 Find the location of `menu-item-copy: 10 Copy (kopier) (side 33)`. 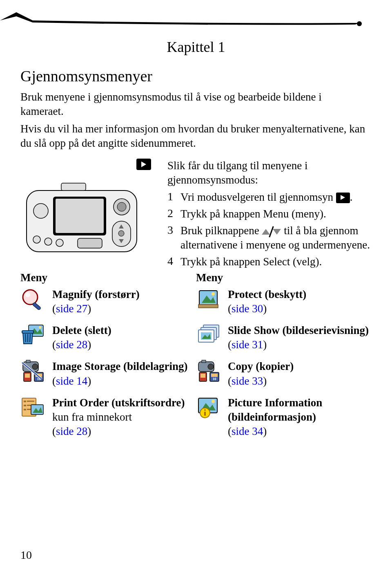

menu-item-copy: 10 Copy (kopier) (side 33) is located at coordinates (284, 374).